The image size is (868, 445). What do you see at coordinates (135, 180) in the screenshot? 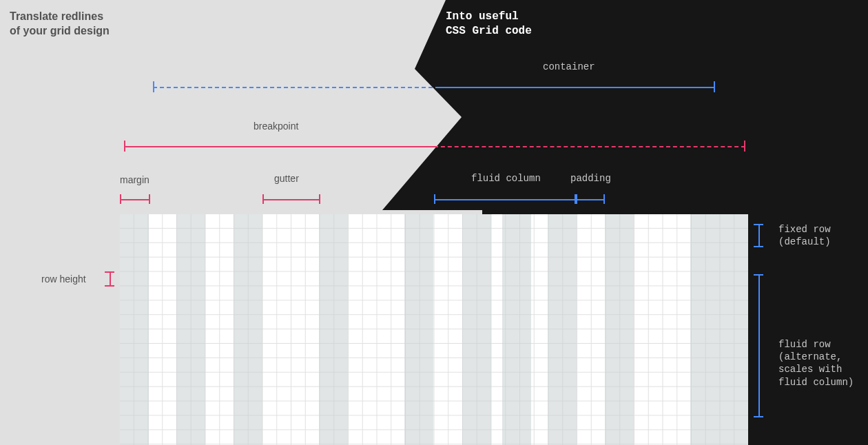
I see `label-margin: margin` at bounding box center [135, 180].